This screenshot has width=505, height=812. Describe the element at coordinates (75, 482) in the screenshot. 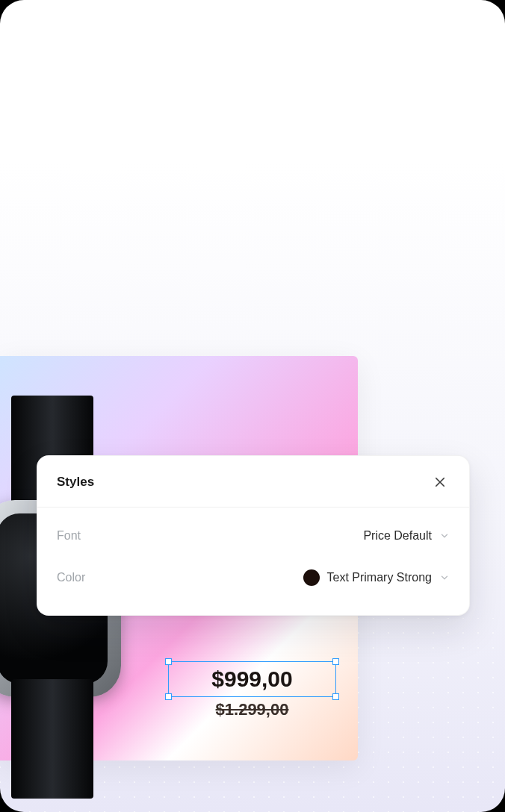

I see `styles-panel-title: Styles` at that location.